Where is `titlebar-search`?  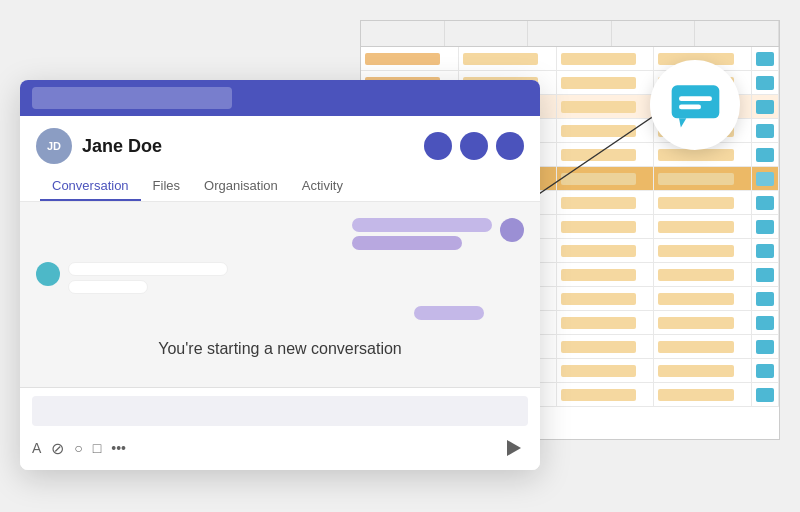 titlebar-search is located at coordinates (132, 98).